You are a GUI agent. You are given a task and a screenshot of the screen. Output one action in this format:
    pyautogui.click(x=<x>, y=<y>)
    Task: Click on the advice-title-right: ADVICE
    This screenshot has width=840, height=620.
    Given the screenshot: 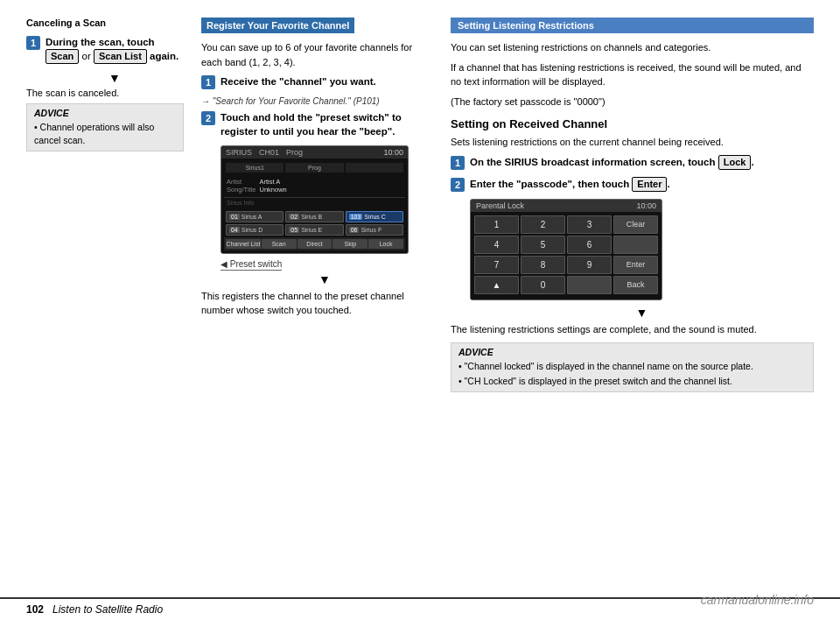 What is the action you would take?
    pyautogui.click(x=632, y=352)
    